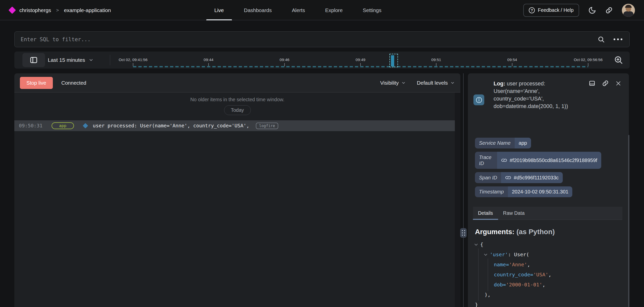 The height and width of the screenshot is (307, 644). Describe the element at coordinates (500, 84) in the screenshot. I see `details-title-kind: Log:` at that location.